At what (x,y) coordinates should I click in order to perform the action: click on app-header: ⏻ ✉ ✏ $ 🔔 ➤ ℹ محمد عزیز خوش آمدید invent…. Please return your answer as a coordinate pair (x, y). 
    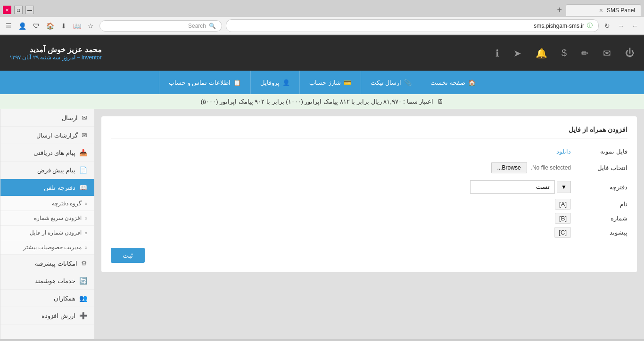
    Looking at the image, I should click on (322, 53).